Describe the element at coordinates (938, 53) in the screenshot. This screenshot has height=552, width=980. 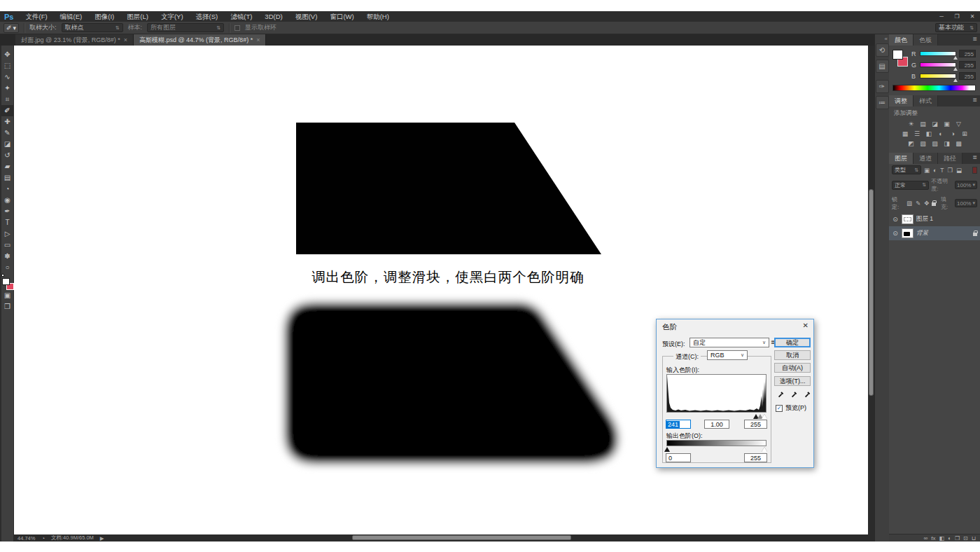
I see `red-slider` at that location.